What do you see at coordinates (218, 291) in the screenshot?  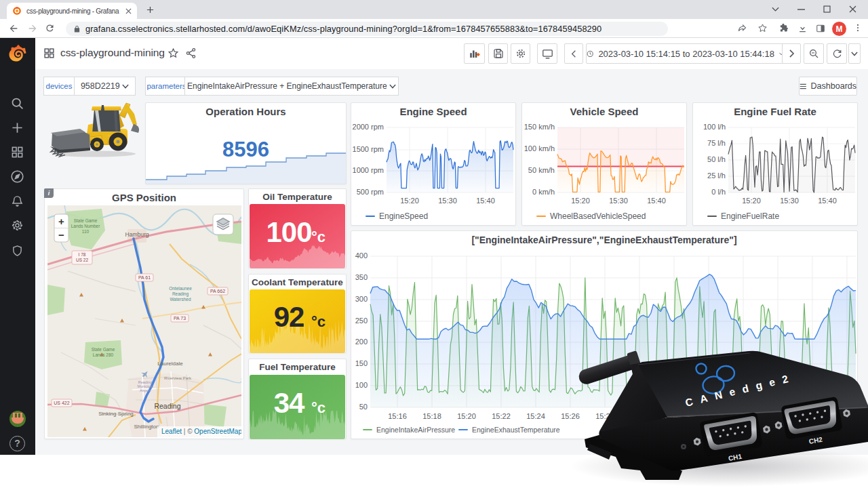 I see `svg-text: PA 662` at bounding box center [218, 291].